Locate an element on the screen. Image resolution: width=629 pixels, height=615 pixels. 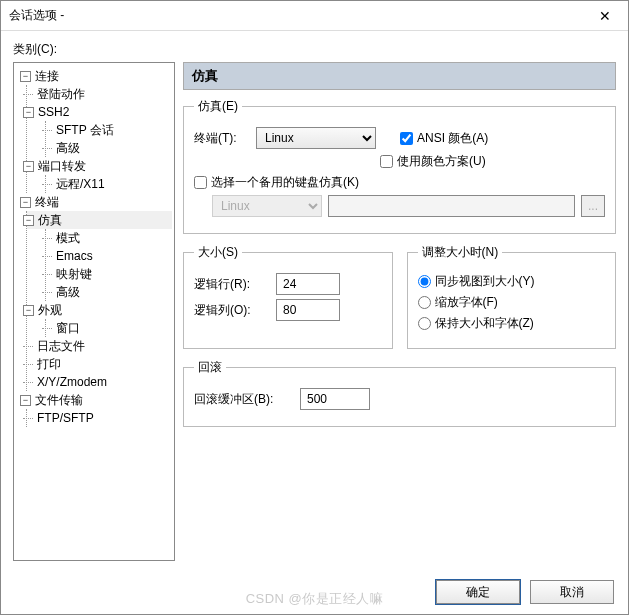
titlebar: 会话选项 - ✕ is located at coordinates (314, 16).